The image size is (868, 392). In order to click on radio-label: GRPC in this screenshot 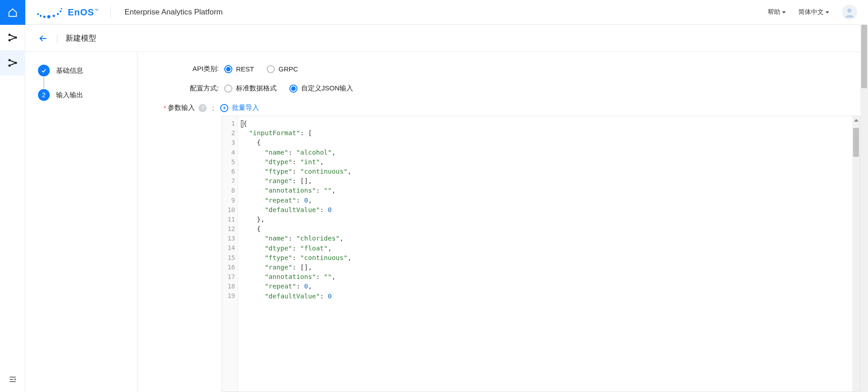, I will do `click(288, 69)`.